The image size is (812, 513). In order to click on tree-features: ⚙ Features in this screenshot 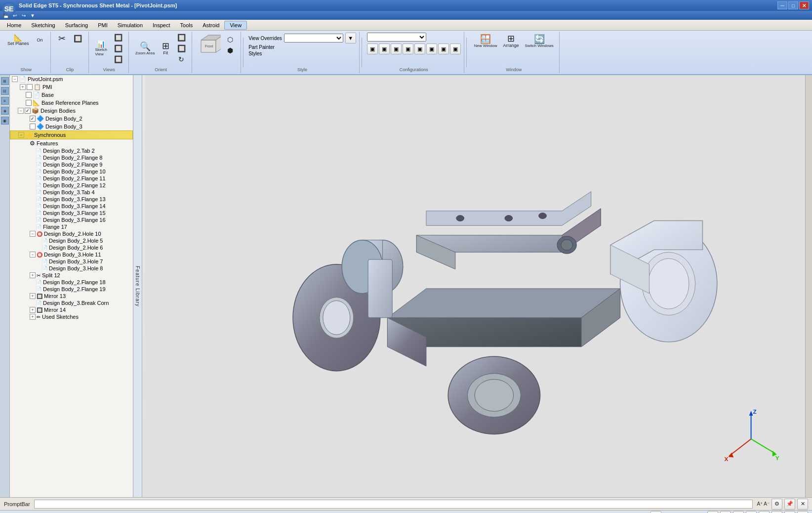, I will do `click(71, 143)`.